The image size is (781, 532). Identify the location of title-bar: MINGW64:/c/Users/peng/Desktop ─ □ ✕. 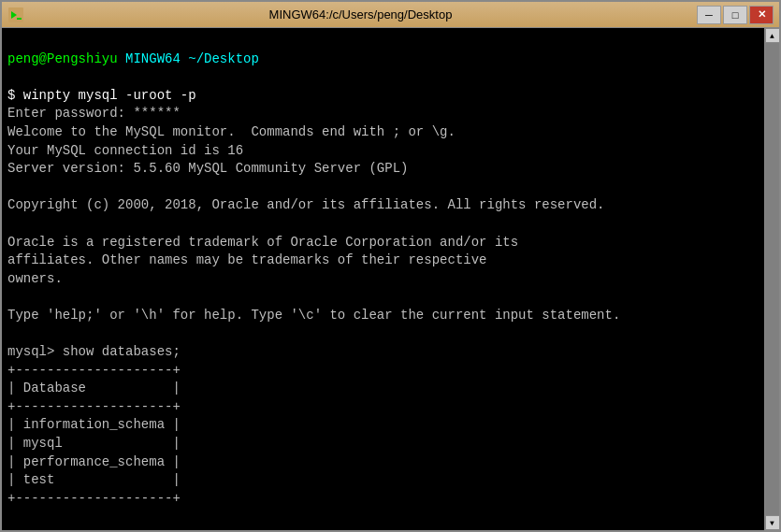
(391, 15).